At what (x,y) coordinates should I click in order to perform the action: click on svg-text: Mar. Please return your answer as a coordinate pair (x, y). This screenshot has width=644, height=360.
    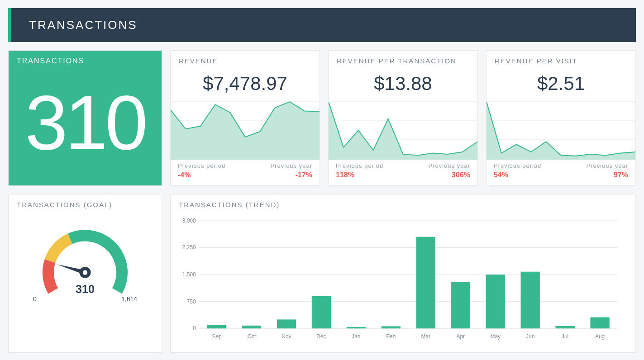
    Looking at the image, I should click on (426, 336).